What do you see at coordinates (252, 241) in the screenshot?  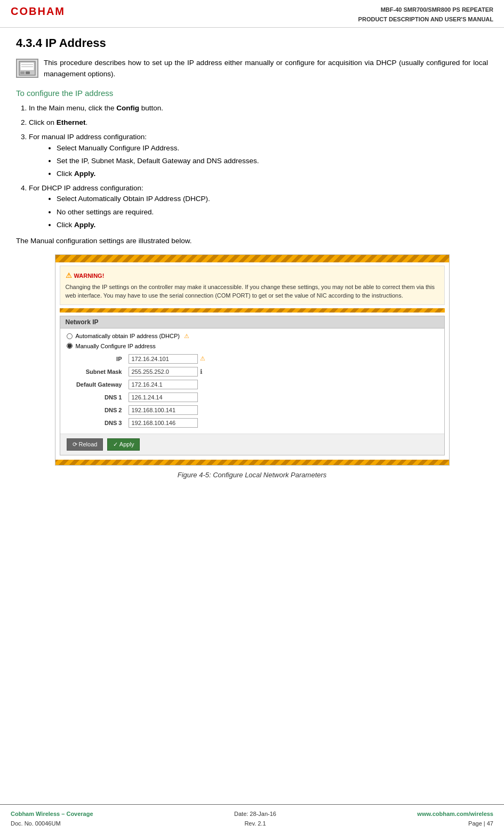 I see `paragraph-before-figure: The Manual configuration settings are il…` at bounding box center [252, 241].